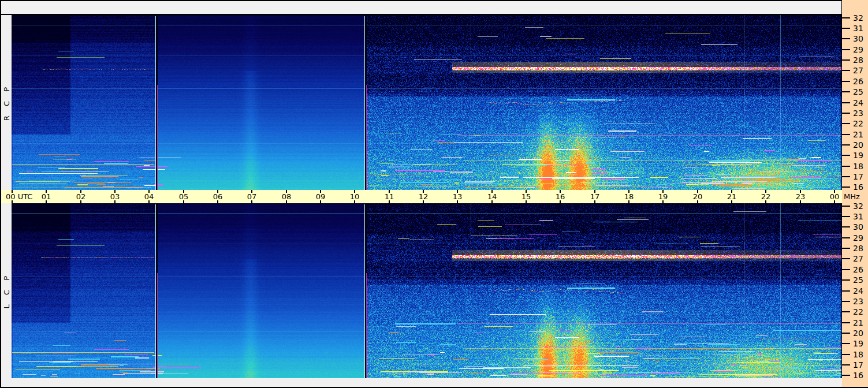 This screenshot has height=388, width=868. What do you see at coordinates (184, 196) in the screenshot?
I see `time-label: 05` at bounding box center [184, 196].